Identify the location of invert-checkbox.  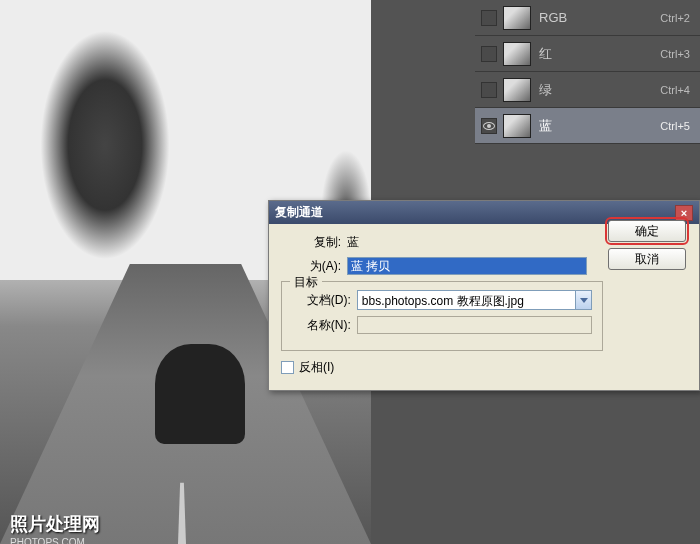
(288, 368).